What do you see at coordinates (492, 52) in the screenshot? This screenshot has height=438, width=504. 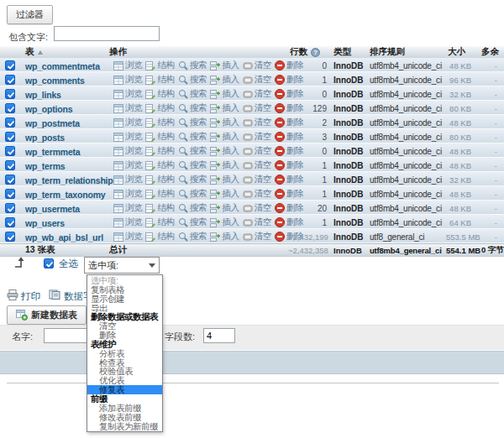 I see `column-header-overhead: 多余` at bounding box center [492, 52].